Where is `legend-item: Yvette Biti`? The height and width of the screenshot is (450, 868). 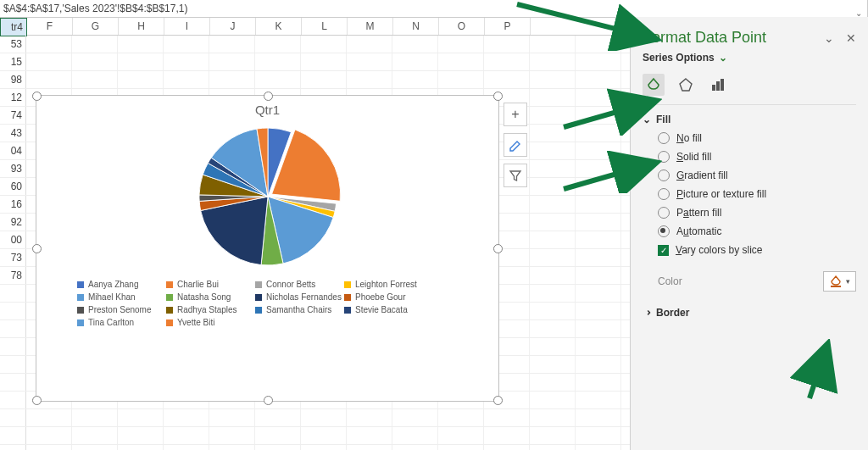 legend-item: Yvette Biti is located at coordinates (210, 322).